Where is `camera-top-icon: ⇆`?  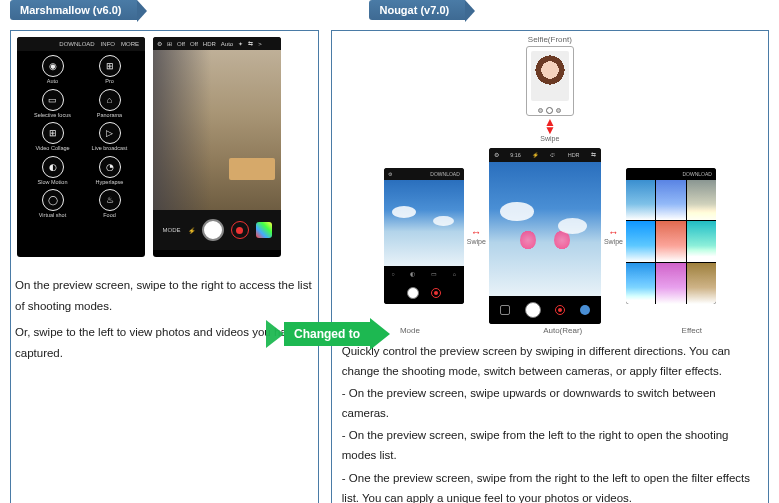 camera-top-icon: ⇆ is located at coordinates (250, 44).